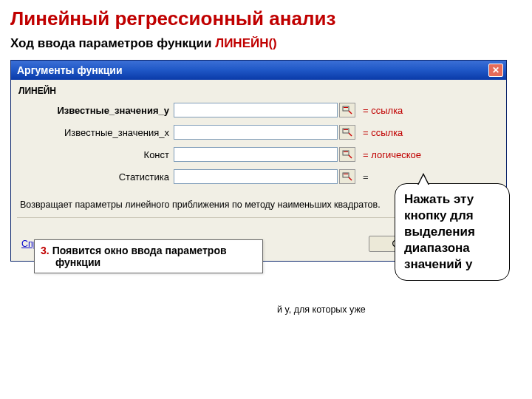 This screenshot has width=532, height=399. What do you see at coordinates (96, 133) in the screenshot?
I see `arg-label: Известные_значения_x` at bounding box center [96, 133].